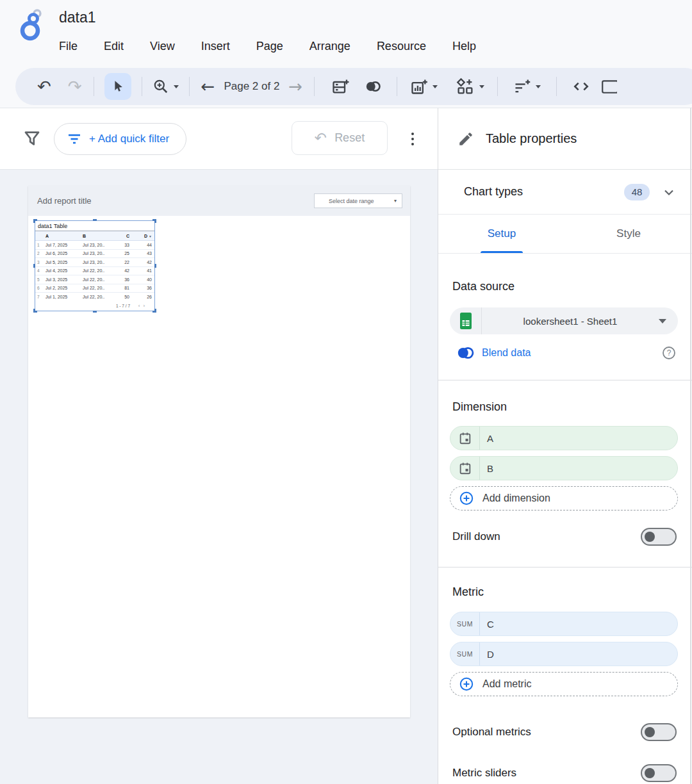 The image size is (692, 784). Describe the element at coordinates (477, 537) in the screenshot. I see `drill-down-label: Drill down` at that location.